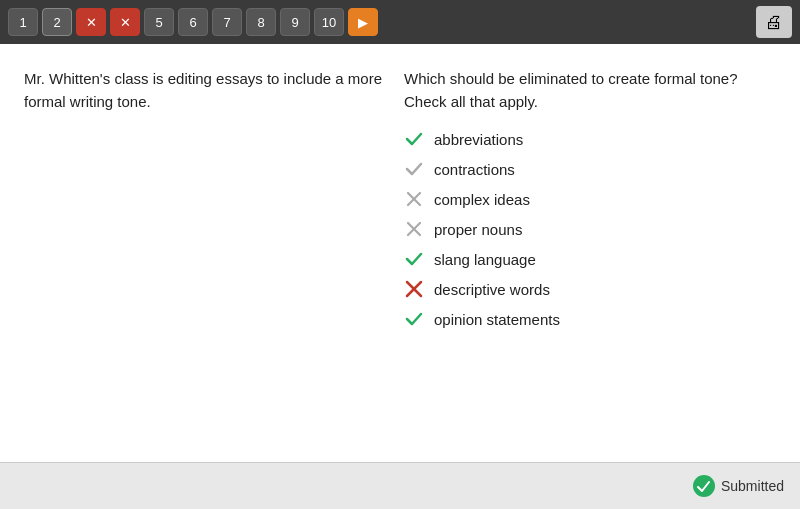 The image size is (800, 509). Describe the element at coordinates (774, 22) in the screenshot. I see `printer-icon: 🖨` at that location.